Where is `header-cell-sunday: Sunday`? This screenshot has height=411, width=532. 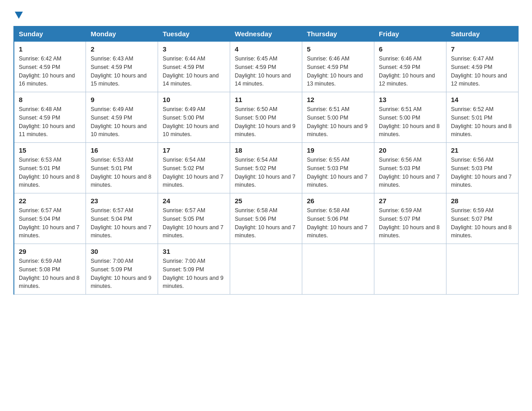 header-cell-sunday: Sunday is located at coordinates (50, 34).